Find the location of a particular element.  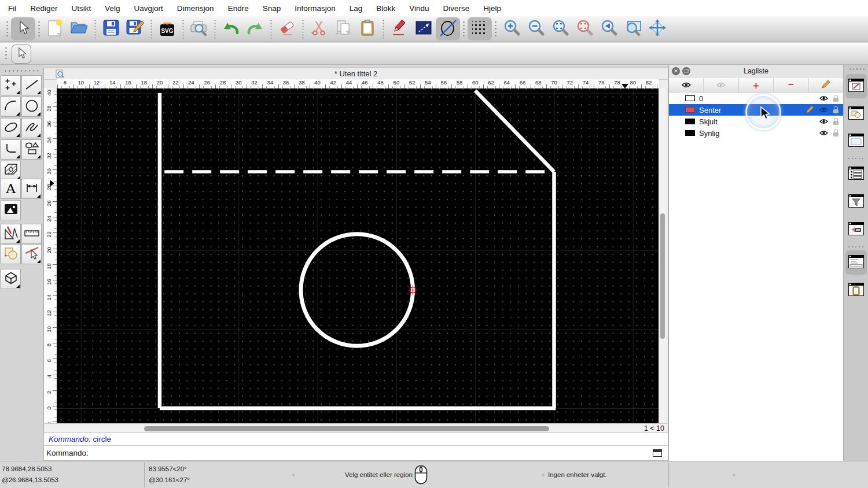

menu-rediger: Rediger is located at coordinates (44, 8).